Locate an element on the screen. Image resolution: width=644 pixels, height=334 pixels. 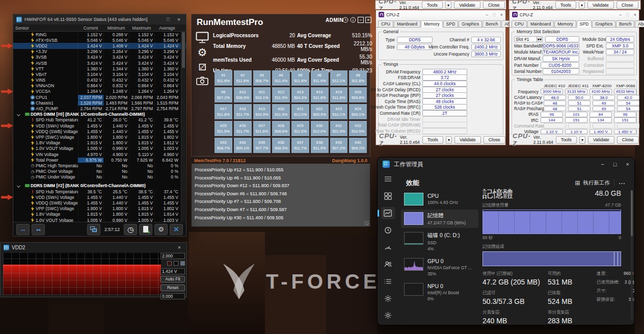
column-maximum: Maximum is located at coordinates (142, 28).